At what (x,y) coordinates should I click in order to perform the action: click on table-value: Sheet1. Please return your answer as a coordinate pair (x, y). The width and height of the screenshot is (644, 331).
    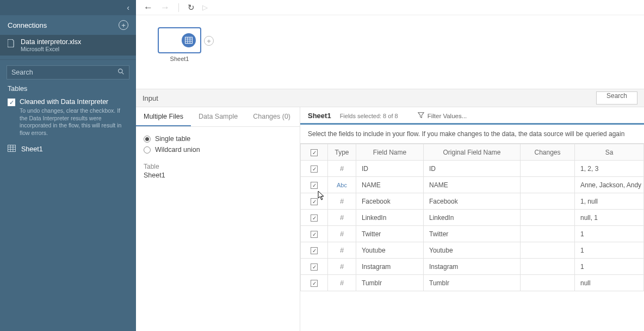
    Looking at the image, I should click on (218, 175).